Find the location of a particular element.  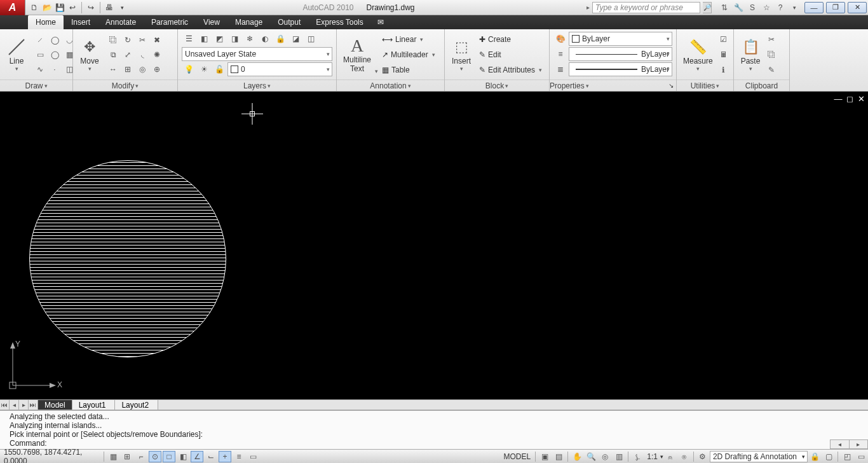

linetype-dropdown: ByLayer▾ is located at coordinates (620, 54).